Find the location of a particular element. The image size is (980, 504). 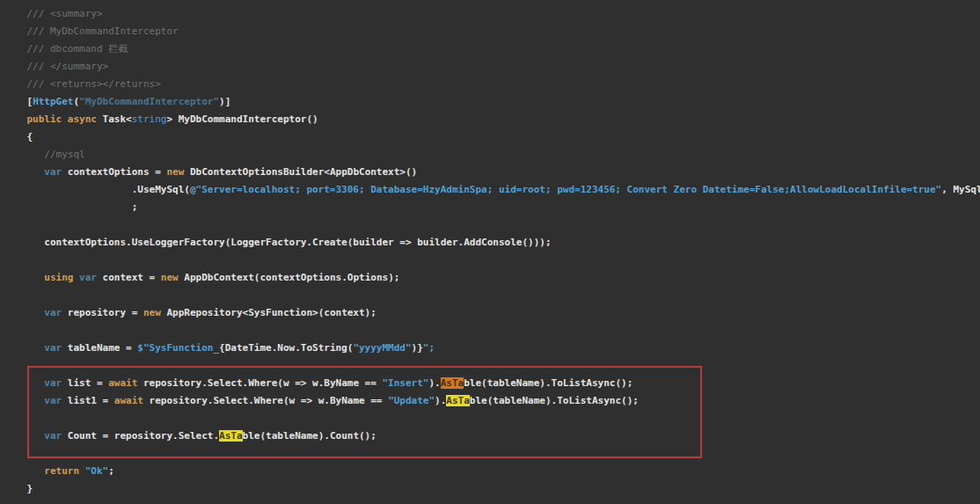

code-line: /// <summary> is located at coordinates (492, 14).